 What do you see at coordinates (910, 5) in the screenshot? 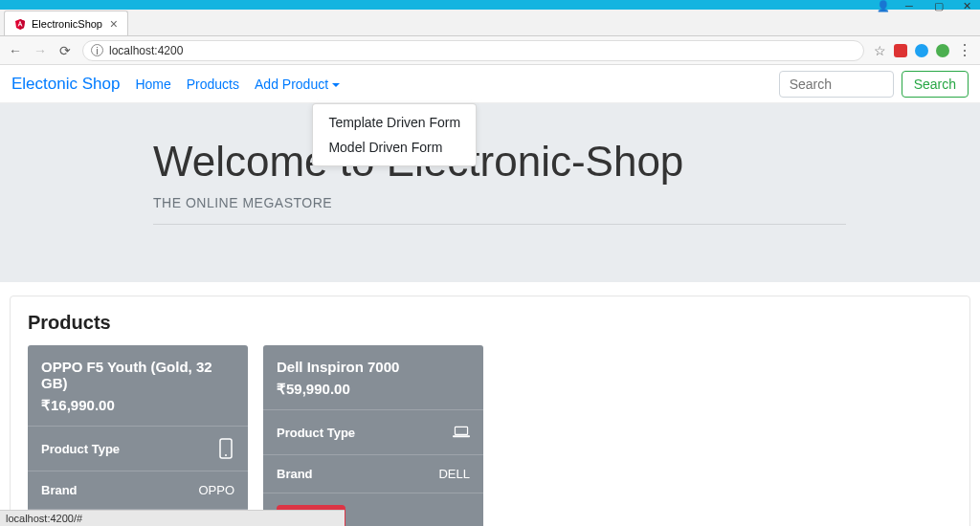
I see `minimize-icon: ─` at bounding box center [910, 5].